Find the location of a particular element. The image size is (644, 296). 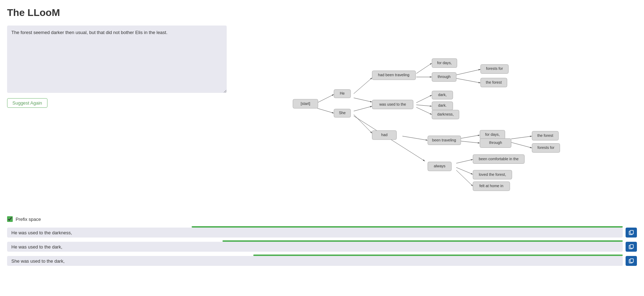

results-section: He was used to the darkness, He was used… is located at coordinates (322, 247).